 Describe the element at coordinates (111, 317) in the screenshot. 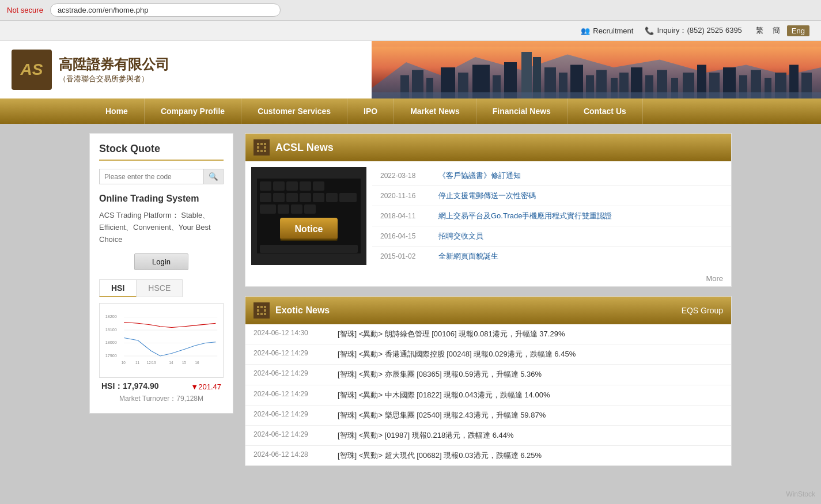

I see `svg-text: 18200` at that location.